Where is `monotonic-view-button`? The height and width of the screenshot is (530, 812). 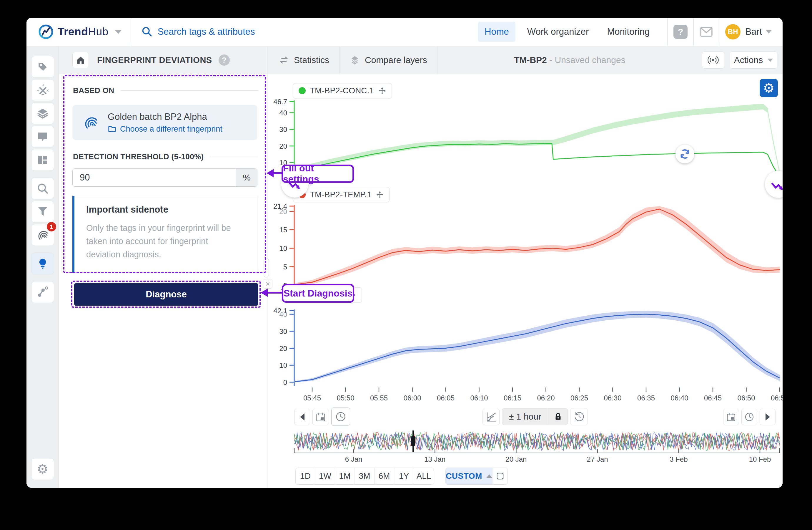 monotonic-view-button is located at coordinates (491, 417).